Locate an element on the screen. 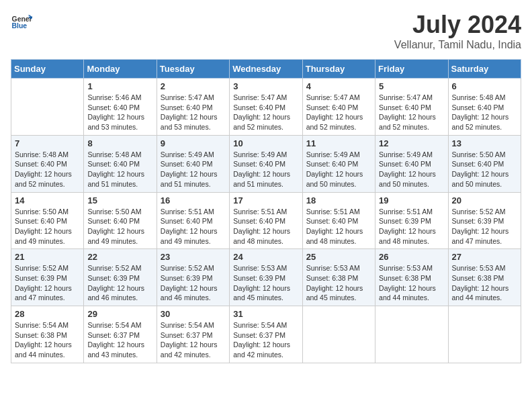 The image size is (532, 411). day-number: 12 is located at coordinates (411, 144).